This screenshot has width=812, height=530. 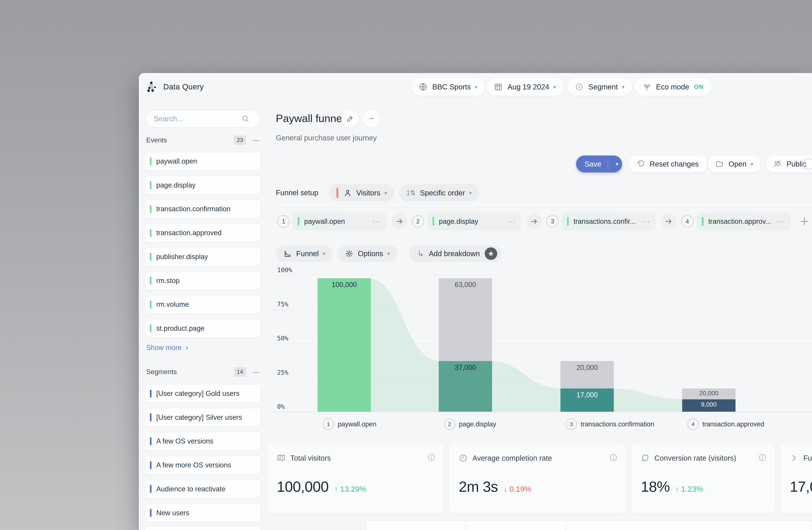 What do you see at coordinates (448, 87) in the screenshot?
I see `site-selector: BBC Sports ▾` at bounding box center [448, 87].